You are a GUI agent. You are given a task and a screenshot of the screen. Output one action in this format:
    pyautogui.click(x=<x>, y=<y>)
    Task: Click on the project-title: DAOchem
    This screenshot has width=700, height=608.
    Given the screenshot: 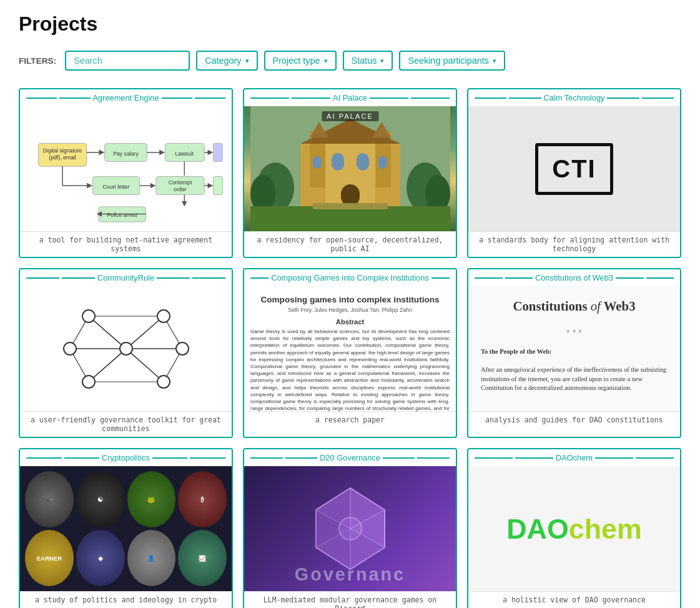 What is the action you would take?
    pyautogui.click(x=574, y=457)
    